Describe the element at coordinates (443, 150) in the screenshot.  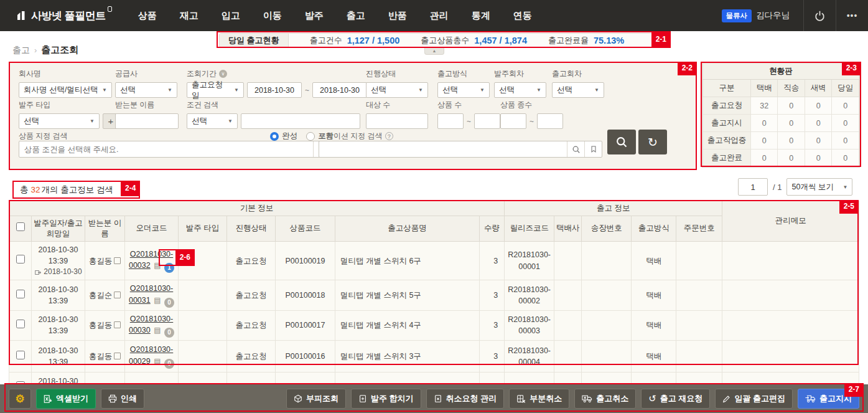
I see `location-search-input` at that location.